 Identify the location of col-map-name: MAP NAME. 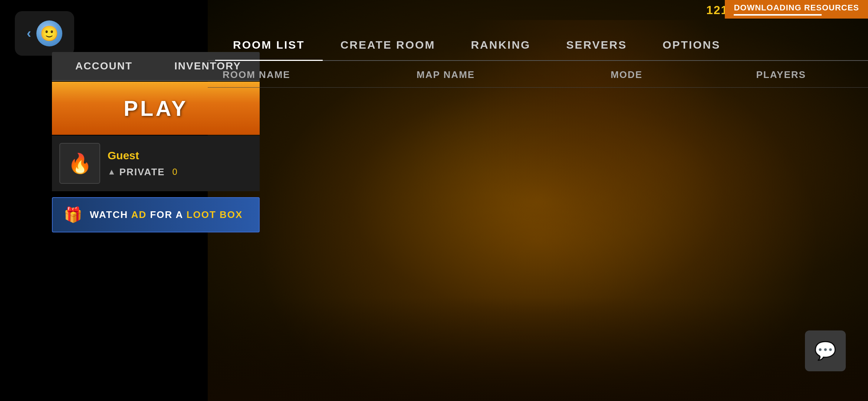
(513, 75).